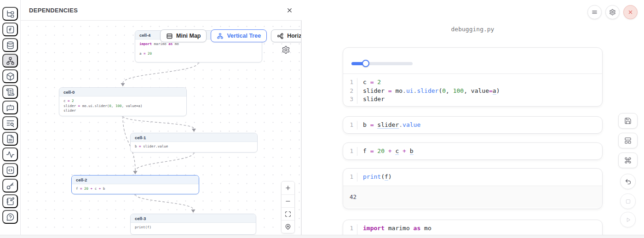  Describe the element at coordinates (386, 151) in the screenshot. I see `code-token` at that location.